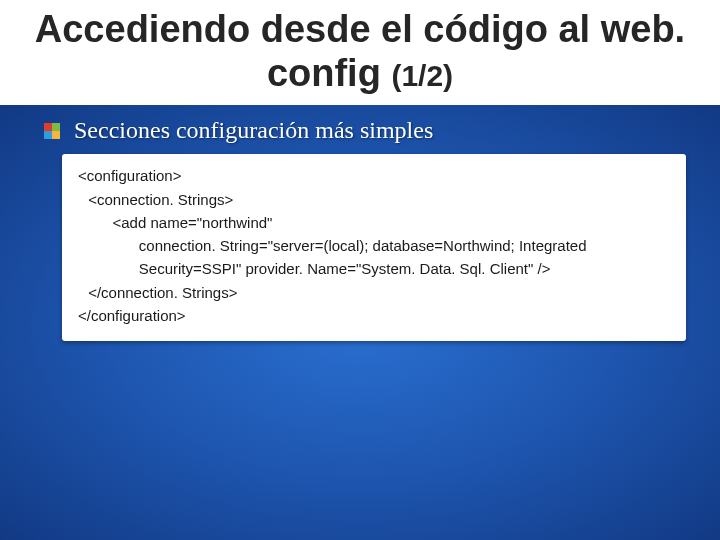 The image size is (720, 540). What do you see at coordinates (374, 316) in the screenshot?
I see `code-line: </configuration>` at bounding box center [374, 316].